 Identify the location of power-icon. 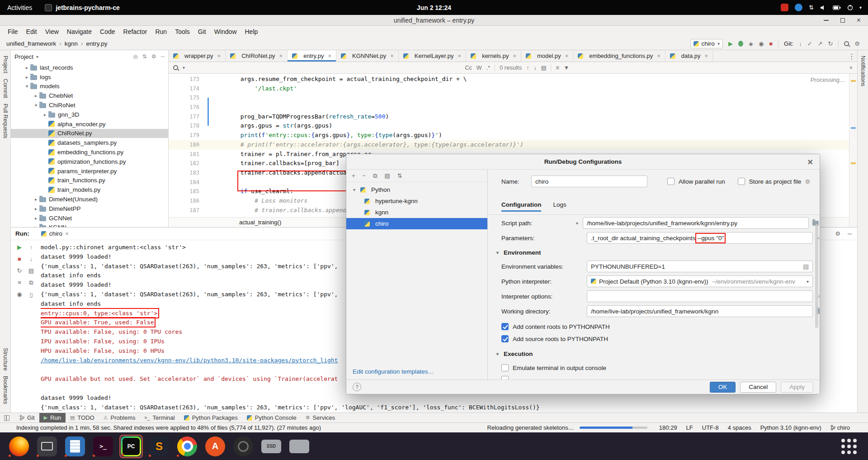
(850, 7).